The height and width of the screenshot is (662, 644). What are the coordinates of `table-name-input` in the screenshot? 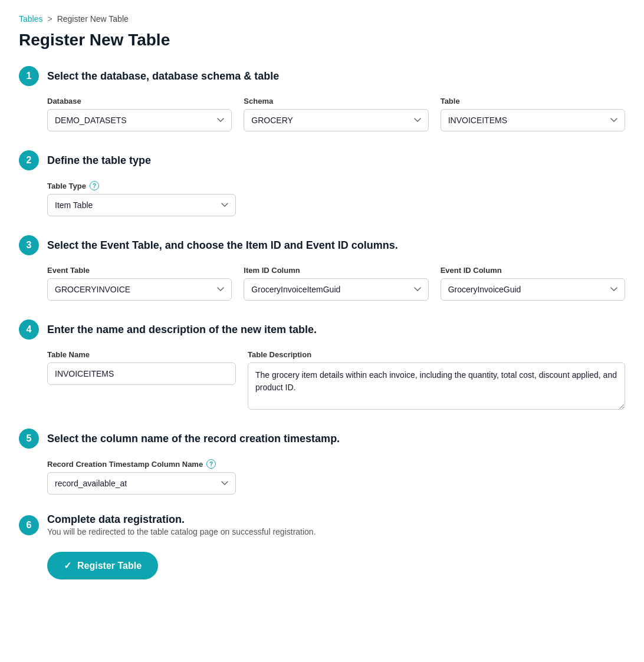 It's located at (142, 374).